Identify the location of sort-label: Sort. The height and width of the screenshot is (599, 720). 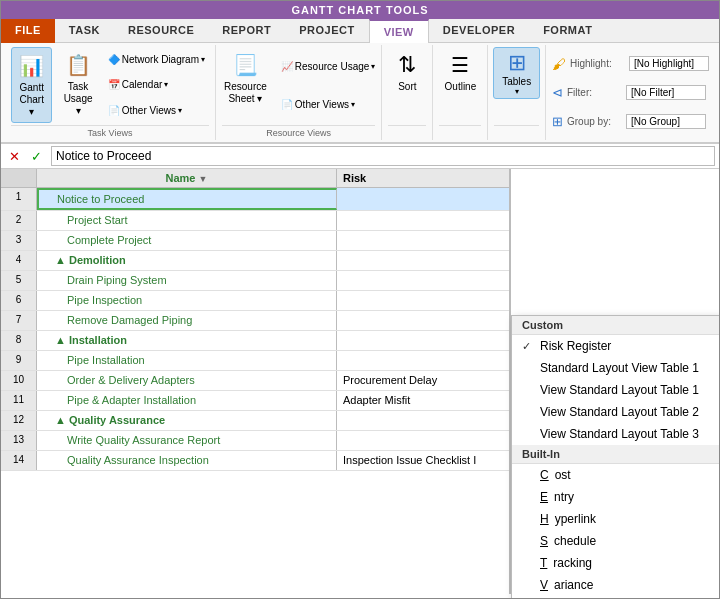
(407, 87).